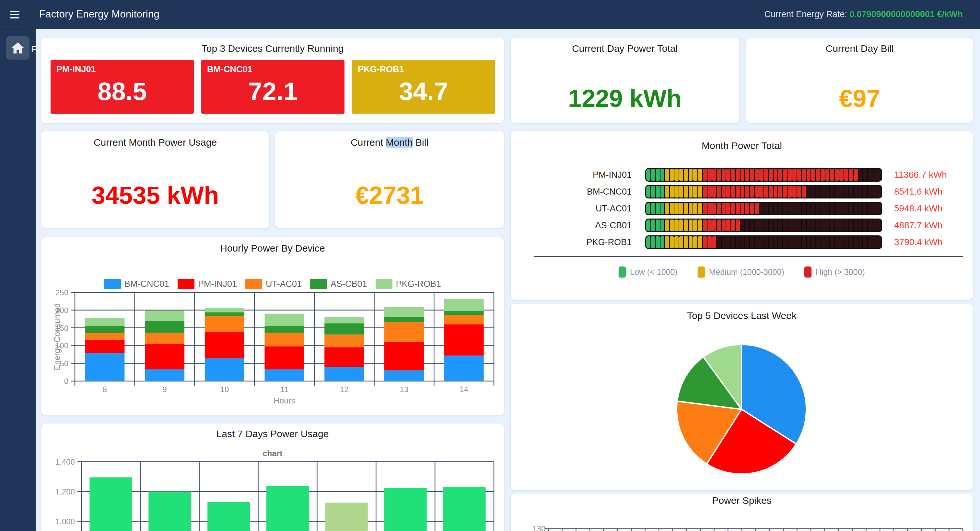 The width and height of the screenshot is (980, 531). I want to click on legend-label: High (> 3000), so click(840, 272).